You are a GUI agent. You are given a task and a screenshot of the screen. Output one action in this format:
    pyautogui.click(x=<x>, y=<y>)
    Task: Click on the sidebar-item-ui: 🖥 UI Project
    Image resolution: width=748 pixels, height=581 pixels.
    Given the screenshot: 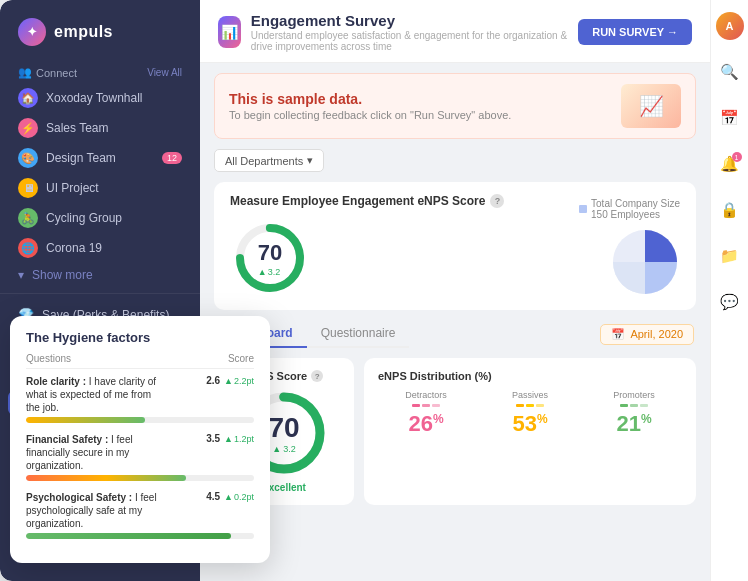 What is the action you would take?
    pyautogui.click(x=100, y=188)
    